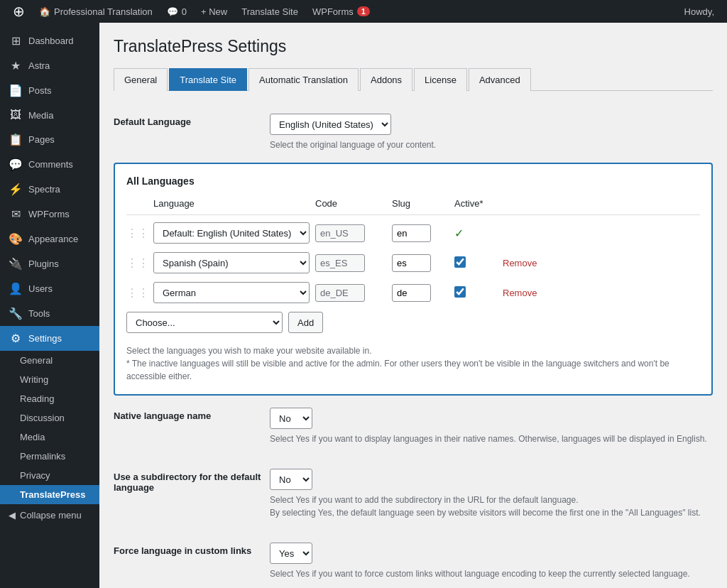 The width and height of the screenshot is (727, 588). Describe the element at coordinates (333, 11) in the screenshot. I see `wpforms-label: WPForms` at that location.